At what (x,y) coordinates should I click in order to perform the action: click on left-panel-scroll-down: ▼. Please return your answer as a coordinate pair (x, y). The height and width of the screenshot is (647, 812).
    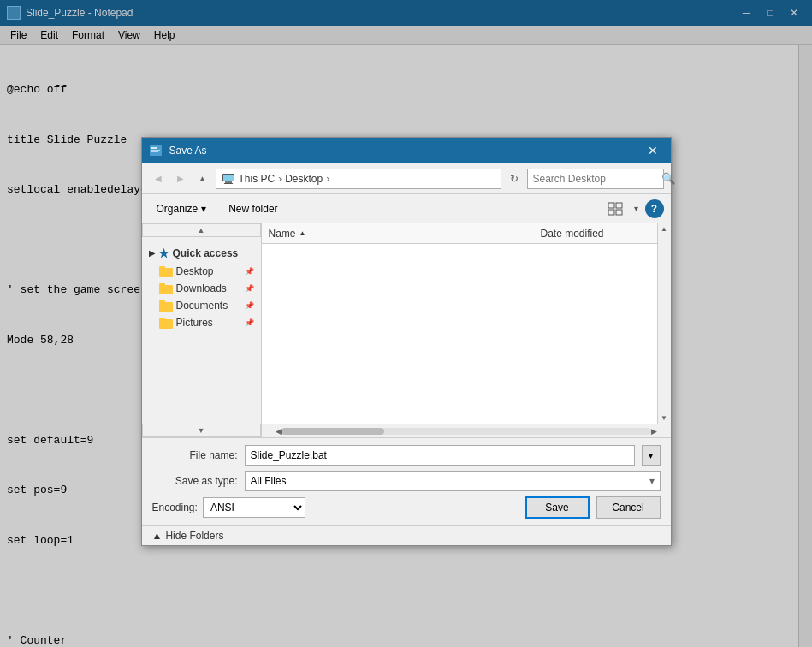
    Looking at the image, I should click on (202, 430).